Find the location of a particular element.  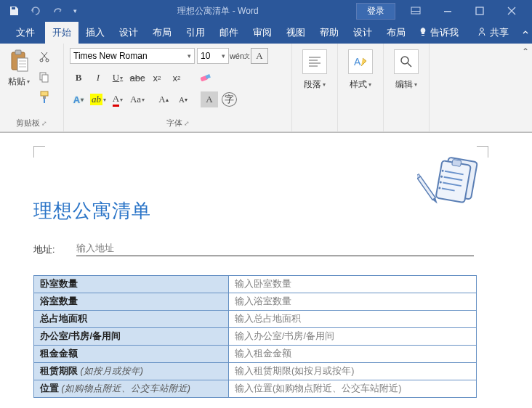

clipboard-group-label: 剪贴板 is located at coordinates (28, 123).